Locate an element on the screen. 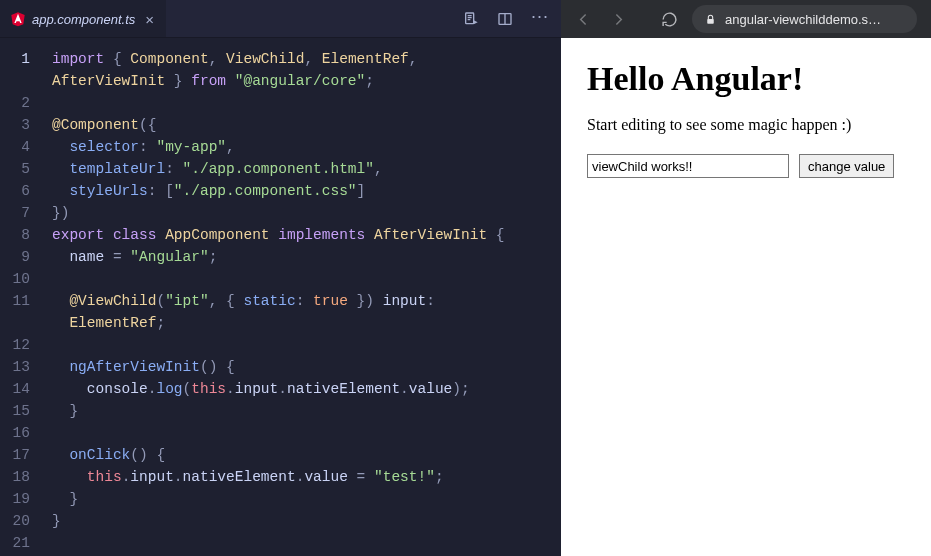  run-file-icon is located at coordinates (471, 19).